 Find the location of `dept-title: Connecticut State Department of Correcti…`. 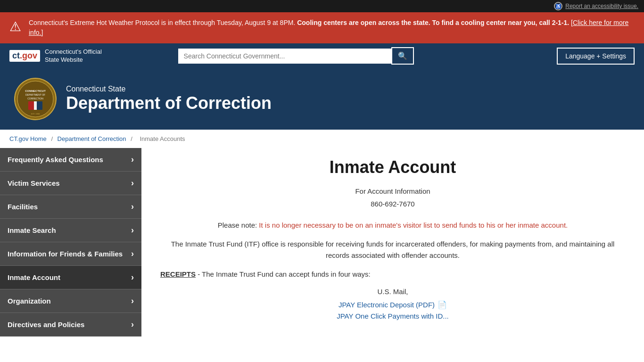

dept-title: Connecticut State Department of Correcti… is located at coordinates (169, 99).